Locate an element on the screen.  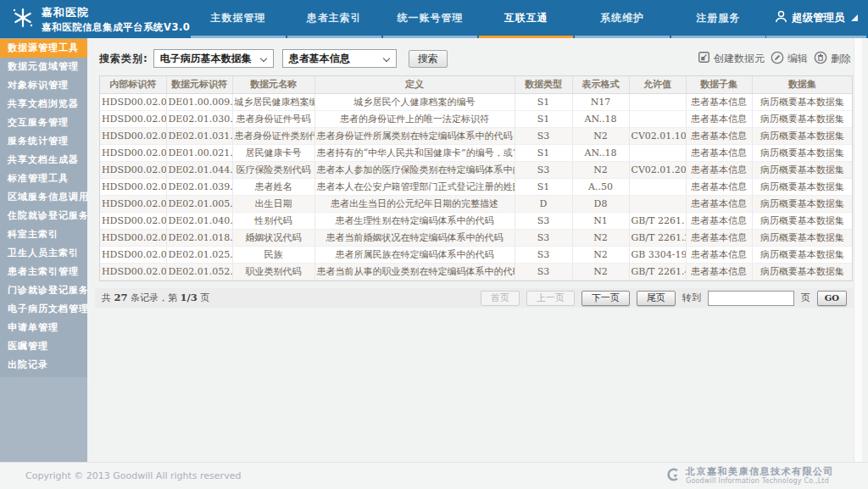
sidebar-item: 标准管理工具 is located at coordinates (44, 179).